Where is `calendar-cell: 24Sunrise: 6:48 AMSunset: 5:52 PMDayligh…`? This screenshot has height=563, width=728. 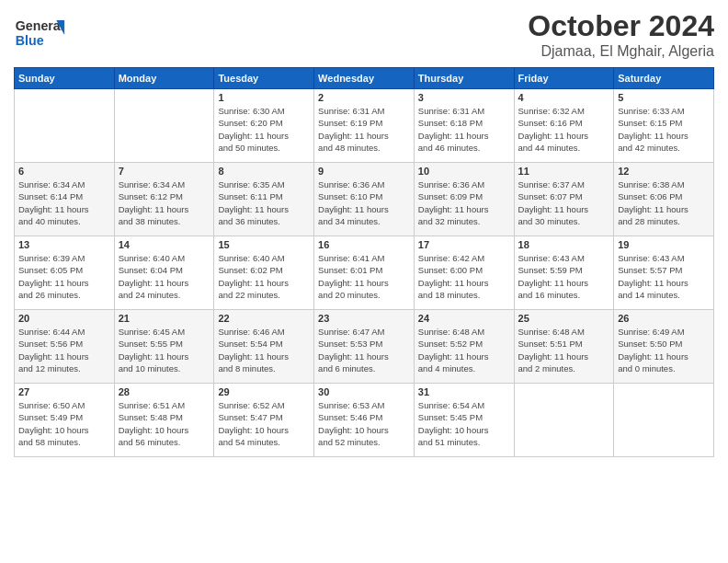
calendar-cell: 24Sunrise: 6:48 AMSunset: 5:52 PMDayligh… is located at coordinates (463, 347).